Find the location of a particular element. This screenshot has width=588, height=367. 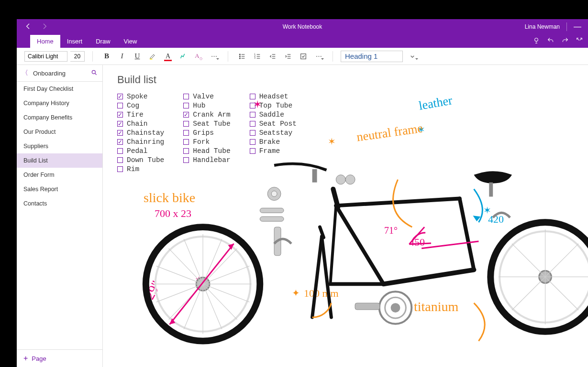

tab-home: Home is located at coordinates (45, 41).